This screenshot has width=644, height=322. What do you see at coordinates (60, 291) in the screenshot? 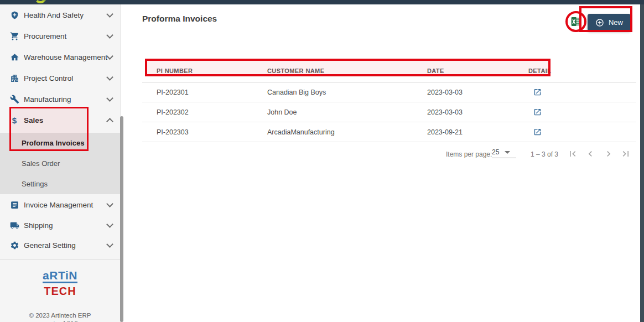
I see `artintech-logo-tech: TECH` at bounding box center [60, 291].